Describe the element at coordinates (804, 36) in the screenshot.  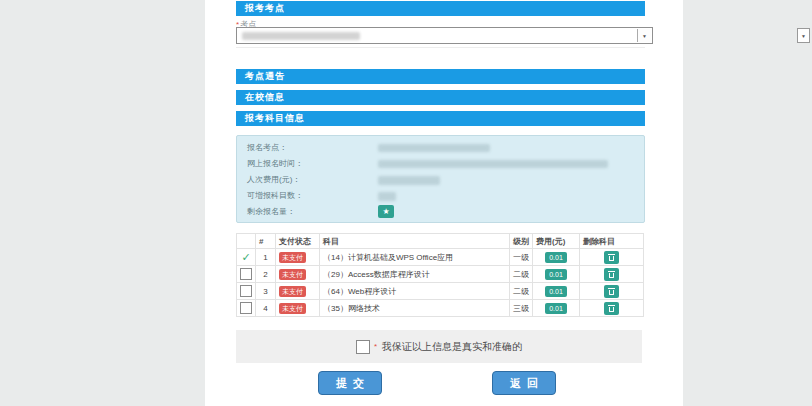
I see `floating-dropdown-arrow: ▼` at that location.